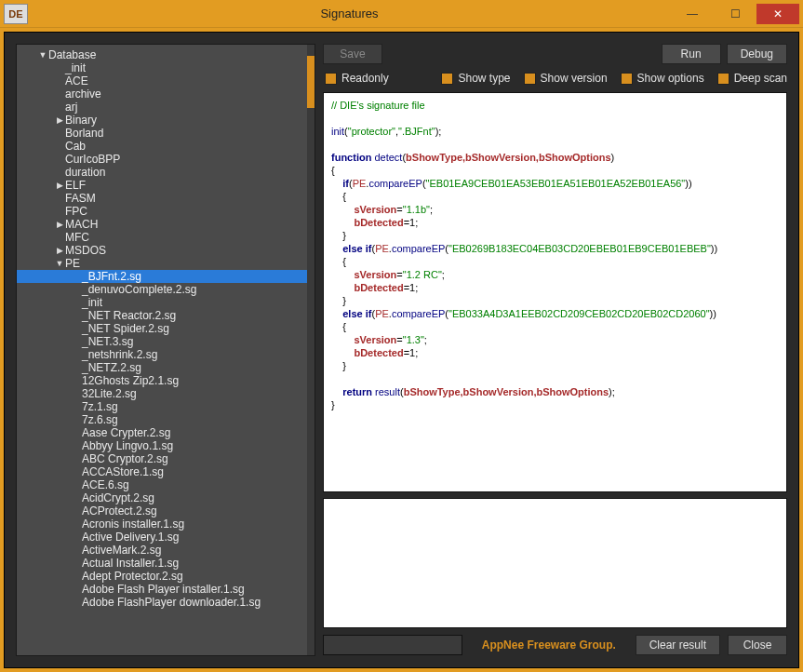 The image size is (803, 672). Describe the element at coordinates (475, 78) in the screenshot. I see `show-type-checkbox: Show type` at that location.